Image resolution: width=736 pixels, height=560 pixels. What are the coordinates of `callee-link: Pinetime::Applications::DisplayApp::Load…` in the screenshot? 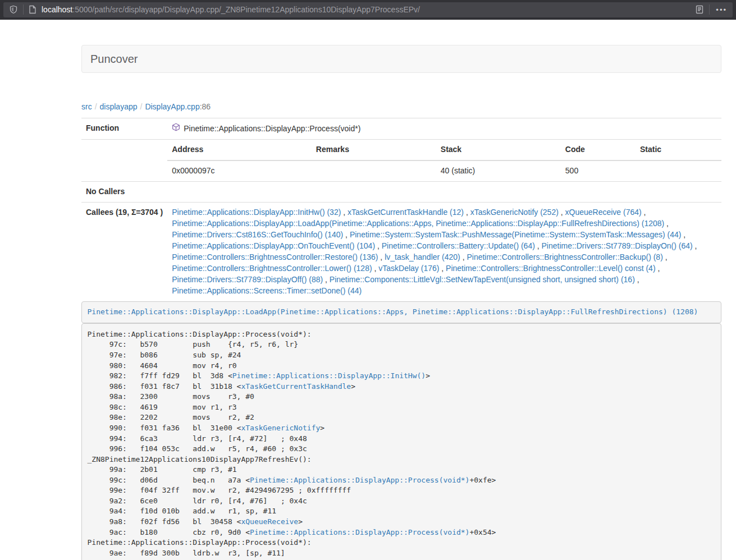 It's located at (418, 223).